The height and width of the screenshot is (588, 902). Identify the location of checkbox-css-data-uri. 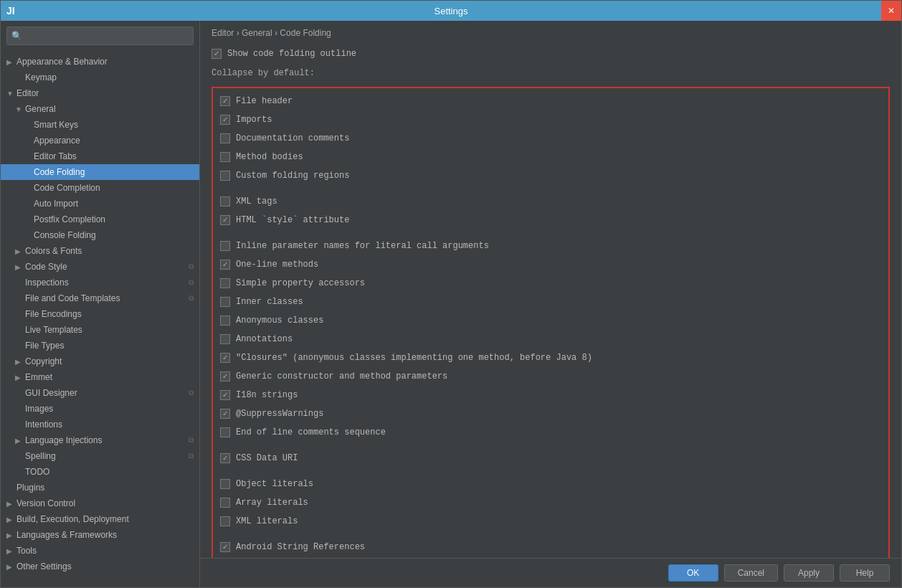
(225, 458).